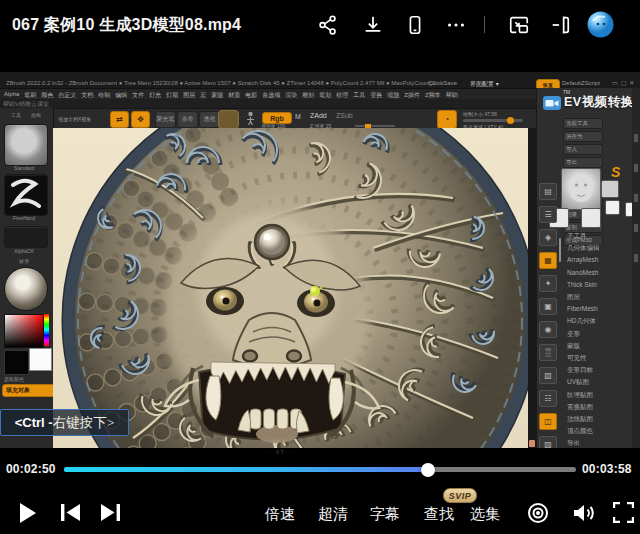 The height and width of the screenshot is (534, 640). I want to click on zbrush-window-controls: ▭▢✕, so click(624, 82).